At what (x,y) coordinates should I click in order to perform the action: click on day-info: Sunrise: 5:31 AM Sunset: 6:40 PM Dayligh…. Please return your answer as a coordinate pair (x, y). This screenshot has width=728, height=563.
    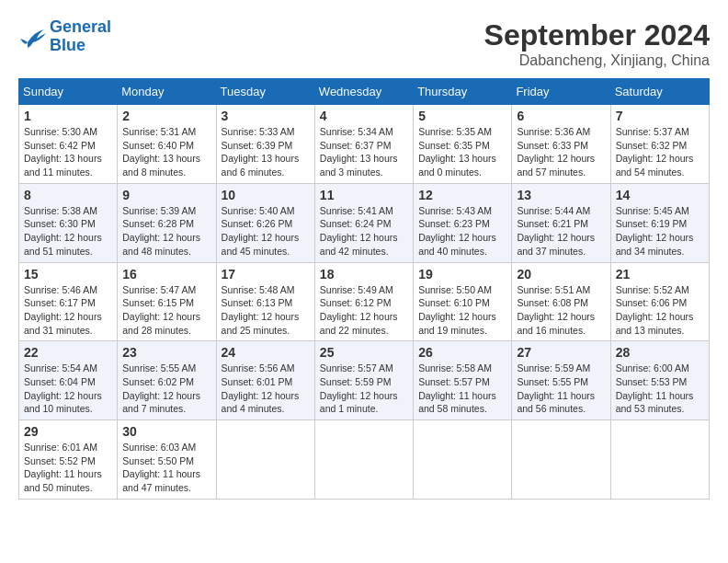
    Looking at the image, I should click on (166, 153).